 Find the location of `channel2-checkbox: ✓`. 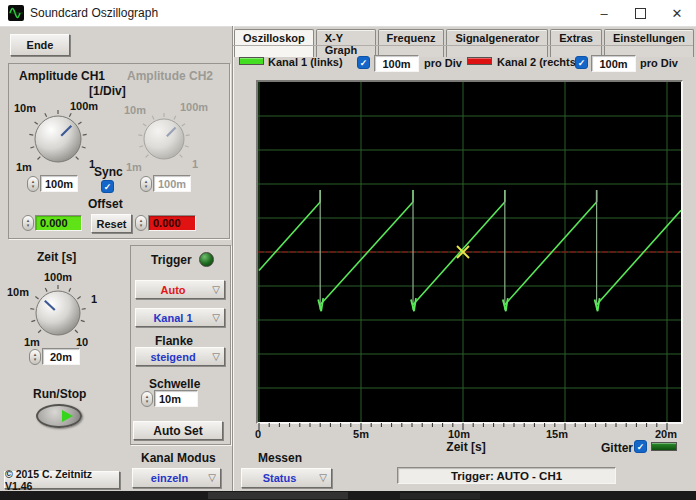

channel2-checkbox: ✓ is located at coordinates (582, 62).